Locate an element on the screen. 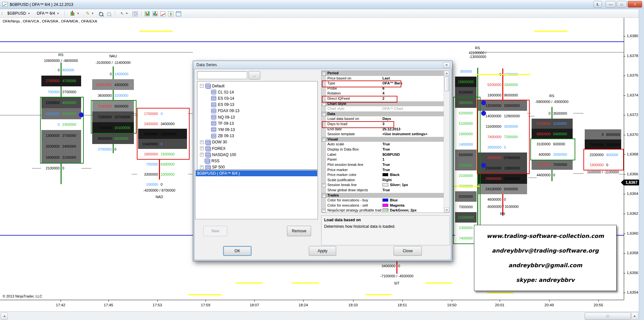  draw-tools-button: ✎▼ is located at coordinates (90, 13).